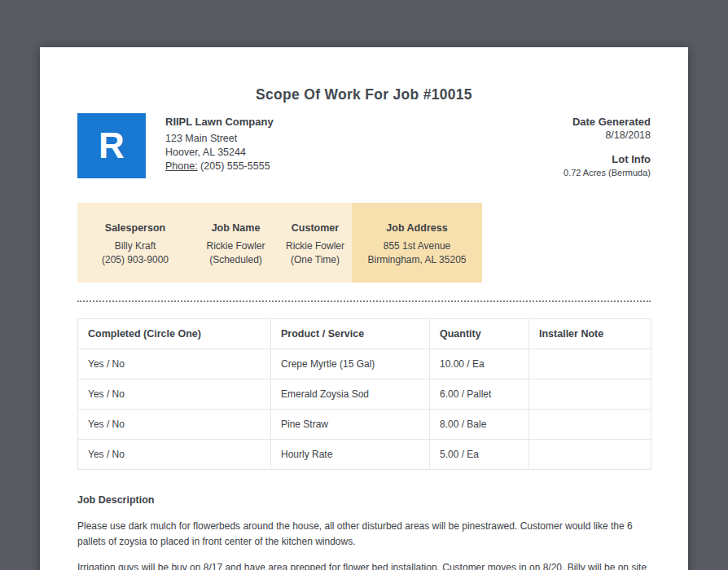 This screenshot has height=570, width=728. I want to click on table-row: Yes / No Hourly Rate 5.00 / Ea, so click(365, 454).